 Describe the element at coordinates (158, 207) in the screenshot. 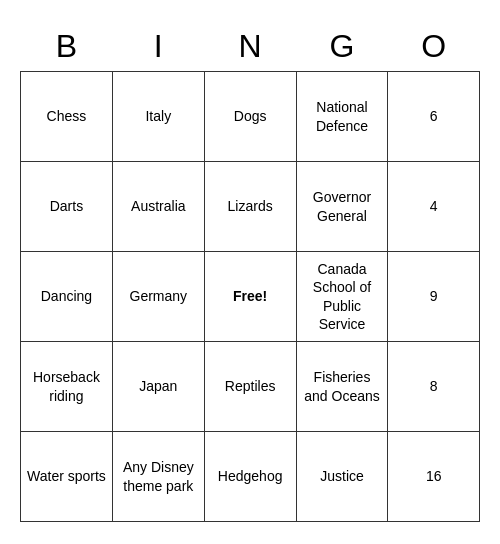

I see `cell-r1-c1: Australia` at that location.